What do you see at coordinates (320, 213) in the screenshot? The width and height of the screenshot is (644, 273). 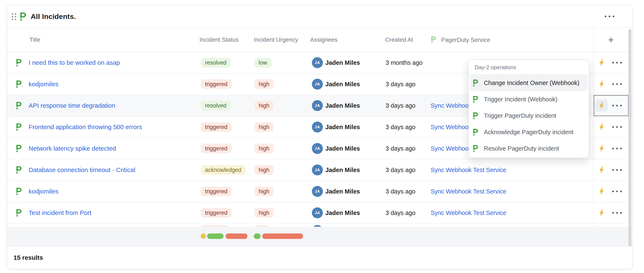 I see `table-row: Test incident from Port triggered high J…` at bounding box center [320, 213].